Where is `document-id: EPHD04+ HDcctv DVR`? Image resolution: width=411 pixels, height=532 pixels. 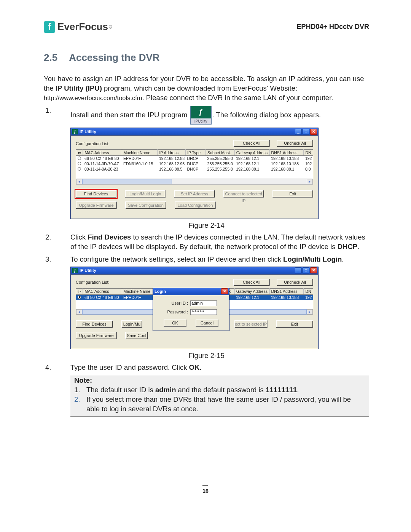
document-id: EPHD04+ HDcctv DVR is located at coordinates (333, 27).